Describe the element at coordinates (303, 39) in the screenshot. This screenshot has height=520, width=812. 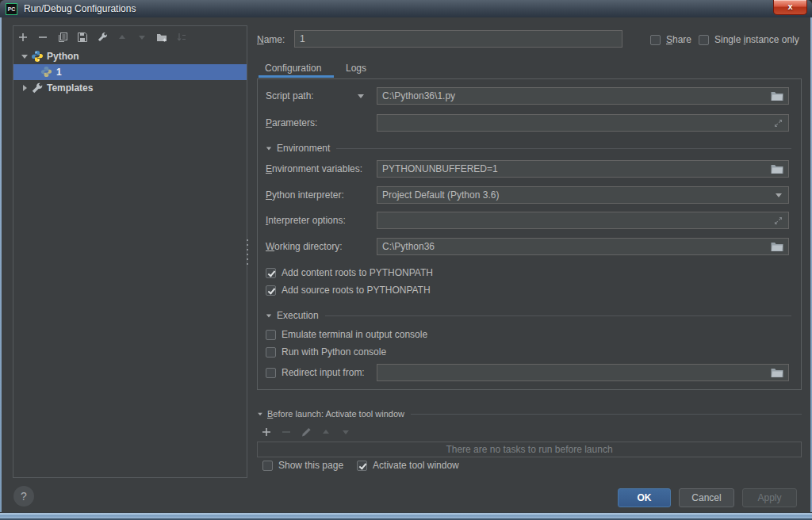
I see `name-value: 1` at that location.